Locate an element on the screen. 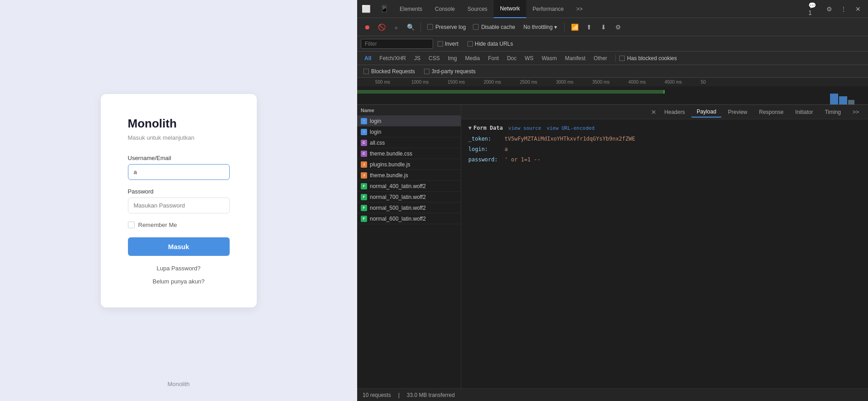 The height and width of the screenshot is (401, 868). undock-icon: ⋮ is located at coordinates (844, 9).